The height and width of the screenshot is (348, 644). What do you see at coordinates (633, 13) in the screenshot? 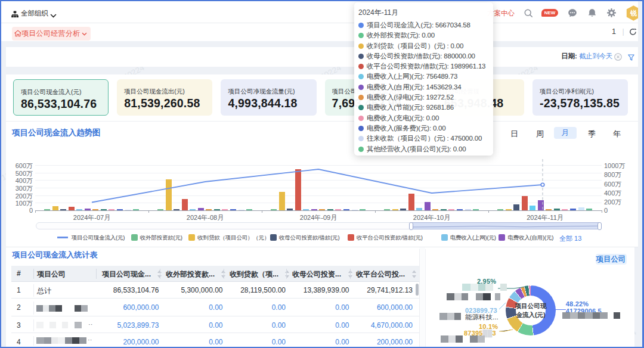
I see `svg-text: 锐` at bounding box center [633, 13].